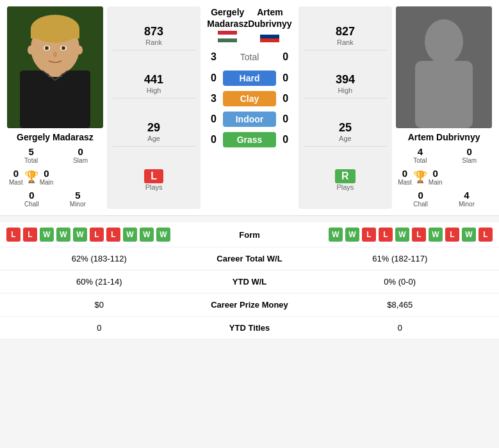 This screenshot has height=448, width=499. What do you see at coordinates (99, 259) in the screenshot?
I see `stat-left-0: 62% (183-112)` at bounding box center [99, 259].